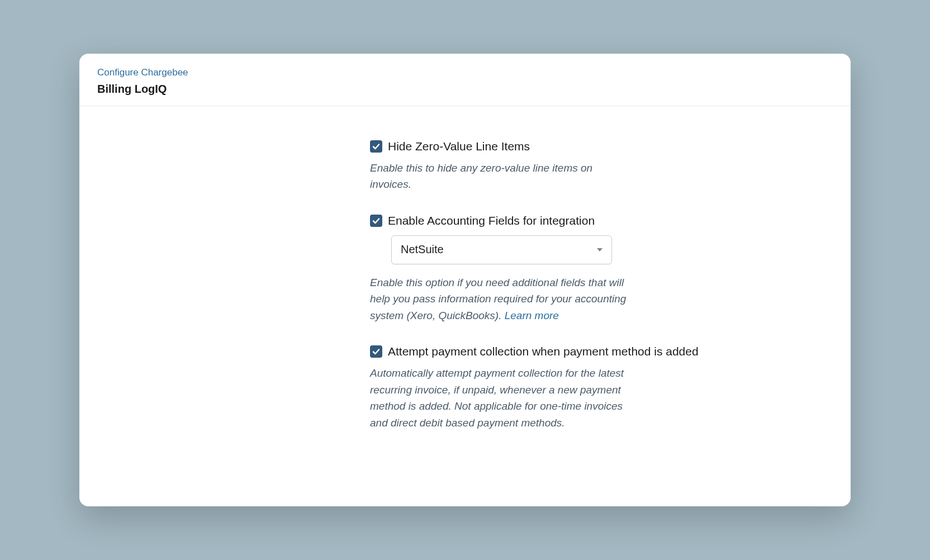  Describe the element at coordinates (599, 167) in the screenshot. I see `setting-hide-zero-value: Hide Zero-Value Line Items Enable this t…` at that location.